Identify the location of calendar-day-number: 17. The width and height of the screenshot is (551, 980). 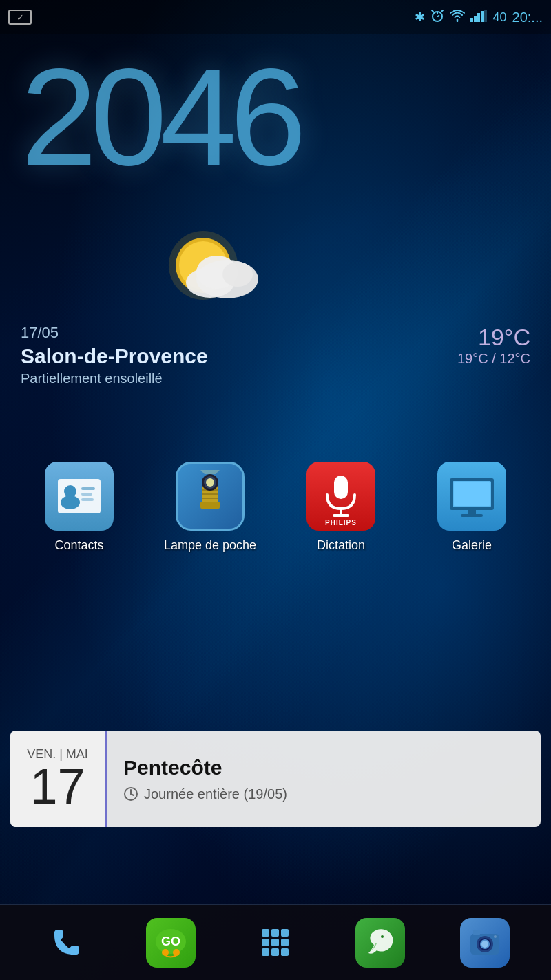
(57, 786).